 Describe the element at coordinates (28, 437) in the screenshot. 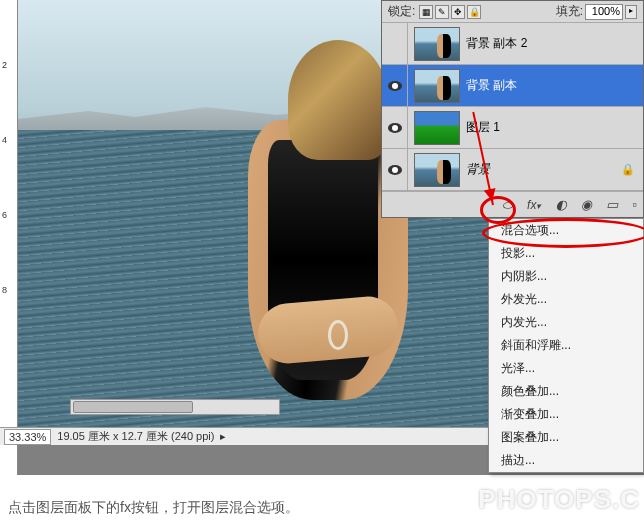

I see `zoom-value: 33.33%` at that location.